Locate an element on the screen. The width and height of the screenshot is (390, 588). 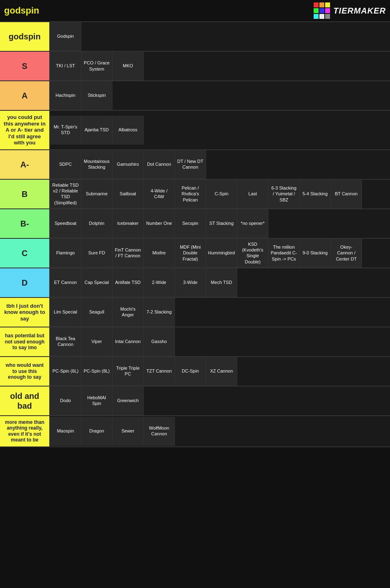
tier-item: Sailboat is located at coordinates (128, 194).